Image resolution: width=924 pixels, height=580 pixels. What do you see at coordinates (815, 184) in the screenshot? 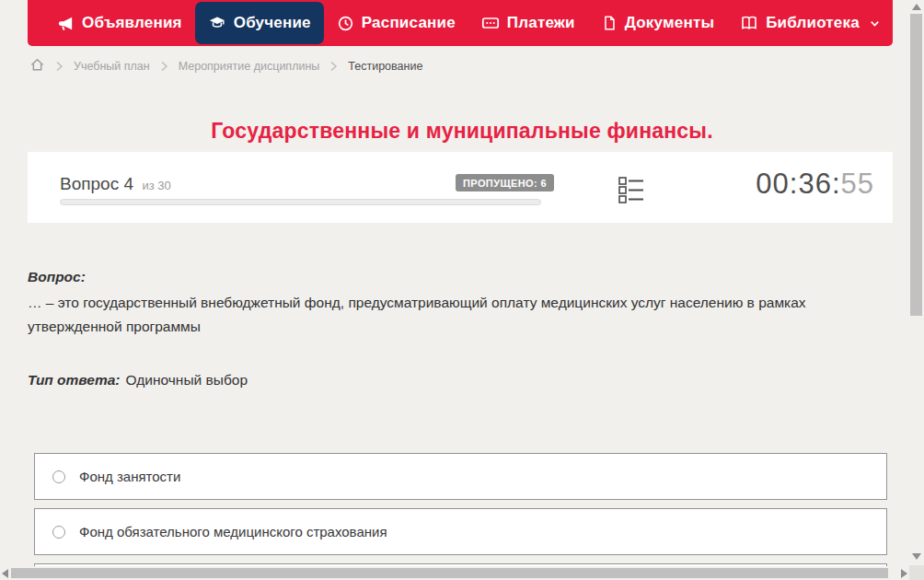
I see `timer: 00:36:55` at bounding box center [815, 184].